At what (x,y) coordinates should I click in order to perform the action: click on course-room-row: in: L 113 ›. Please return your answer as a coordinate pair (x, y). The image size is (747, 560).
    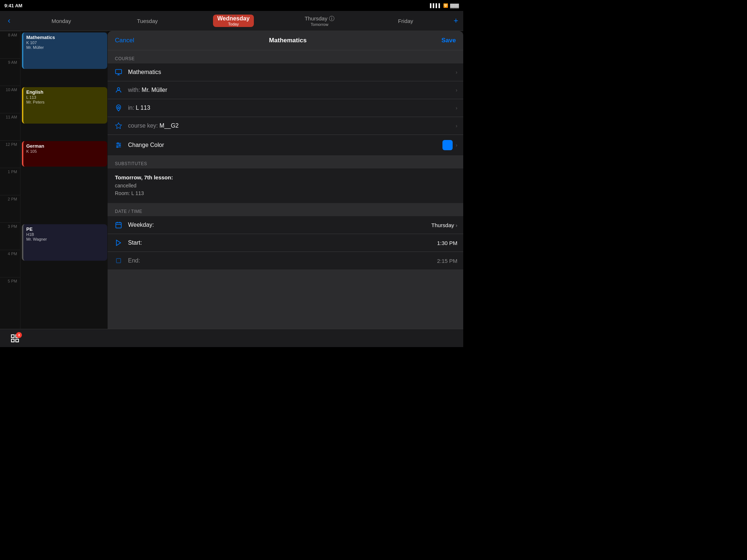
    Looking at the image, I should click on (285, 108).